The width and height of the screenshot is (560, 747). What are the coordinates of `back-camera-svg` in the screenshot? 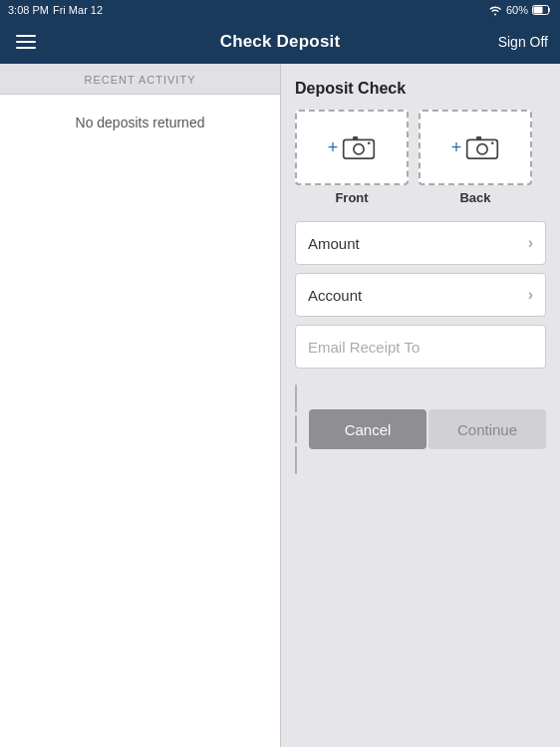 It's located at (482, 147).